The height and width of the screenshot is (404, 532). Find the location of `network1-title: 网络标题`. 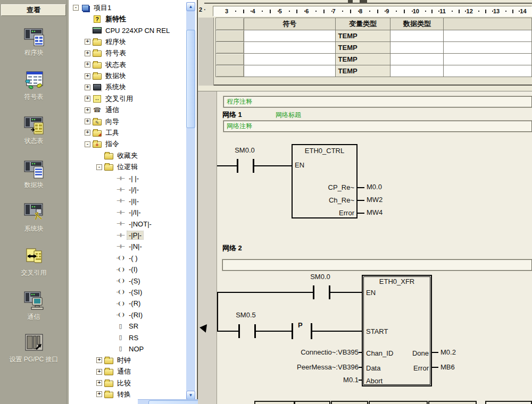

network1-title: 网络标题 is located at coordinates (288, 115).